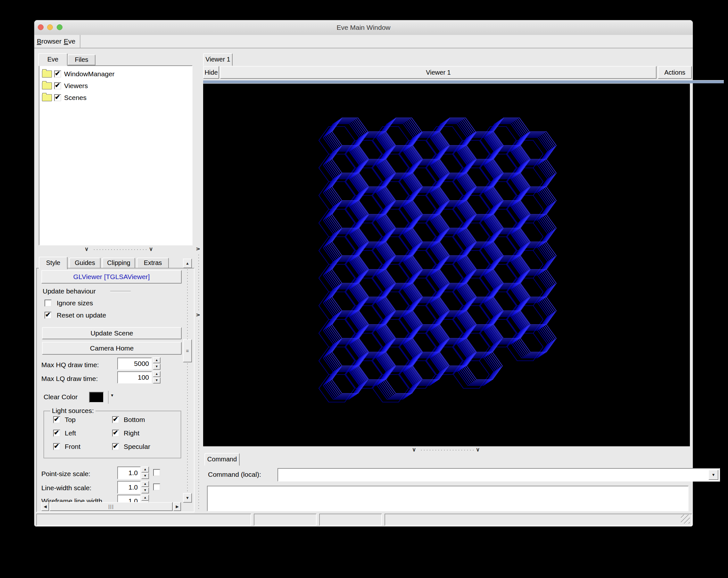 The image size is (728, 578). What do you see at coordinates (69, 291) in the screenshot?
I see `update-behaviour-label: Update behaviour` at bounding box center [69, 291].